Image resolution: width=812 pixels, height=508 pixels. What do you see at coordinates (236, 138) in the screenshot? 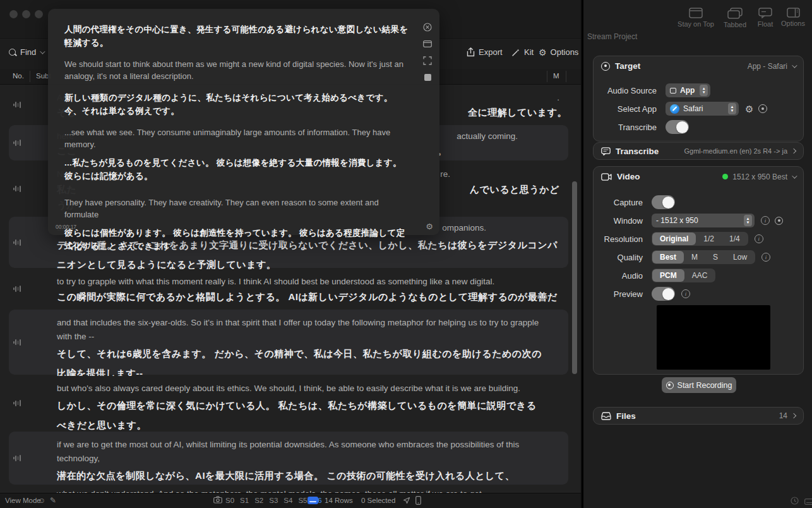
I see `overlay-line-en: ...see what we see. They consume unimagi…` at bounding box center [236, 138].